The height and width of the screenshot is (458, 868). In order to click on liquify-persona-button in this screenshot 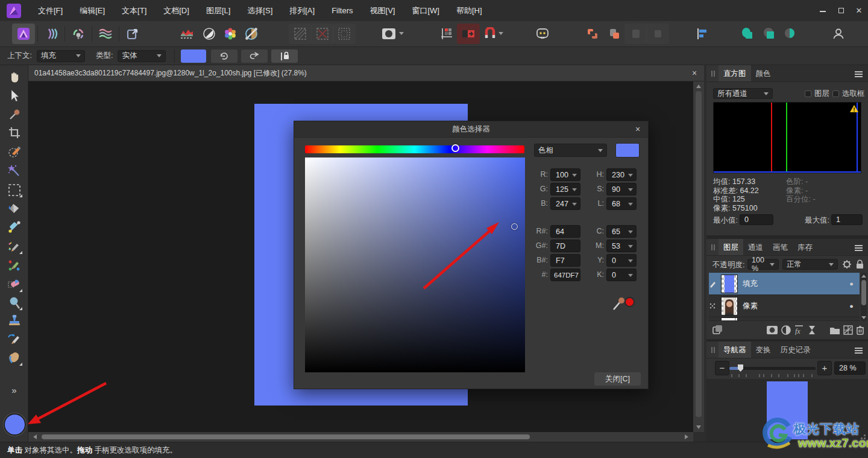, I will do `click(51, 34)`.